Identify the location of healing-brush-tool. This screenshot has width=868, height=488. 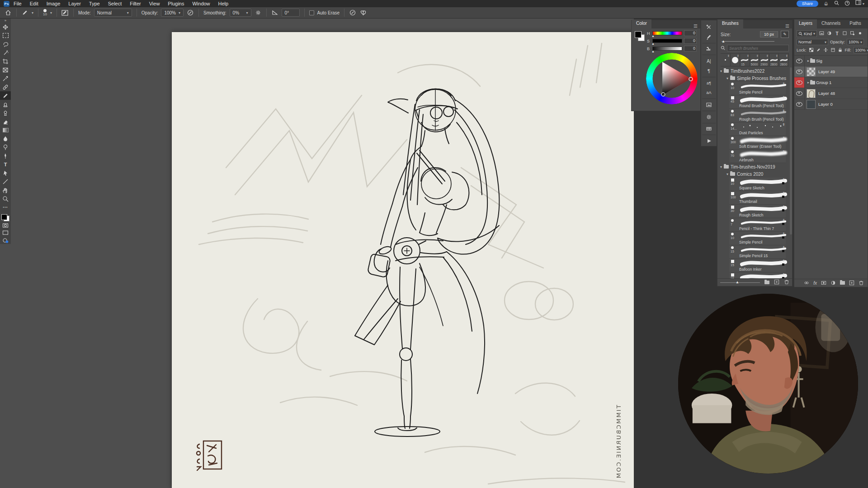
(5, 87).